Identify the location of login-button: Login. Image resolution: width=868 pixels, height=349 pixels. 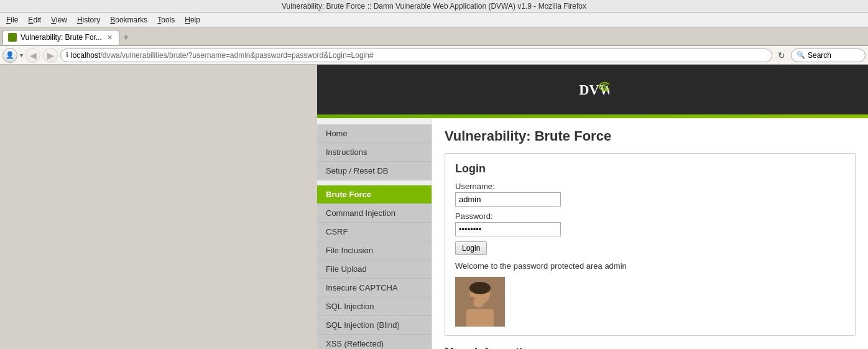
(471, 248).